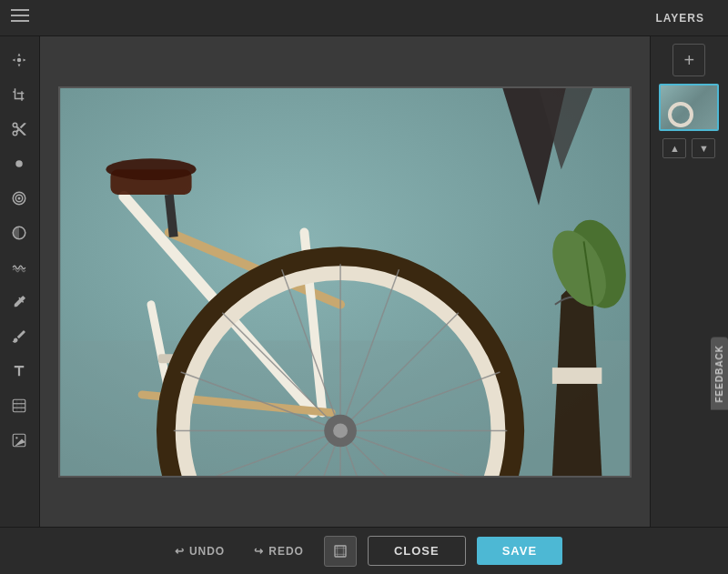 The image size is (728, 574). What do you see at coordinates (19, 371) in the screenshot?
I see `text-tool` at bounding box center [19, 371].